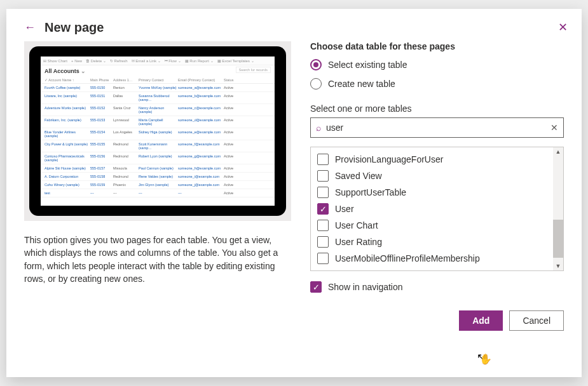 Image resolution: width=588 pixels, height=386 pixels. What do you see at coordinates (558, 266) in the screenshot?
I see `scroll-down-icon: ▼` at bounding box center [558, 266].